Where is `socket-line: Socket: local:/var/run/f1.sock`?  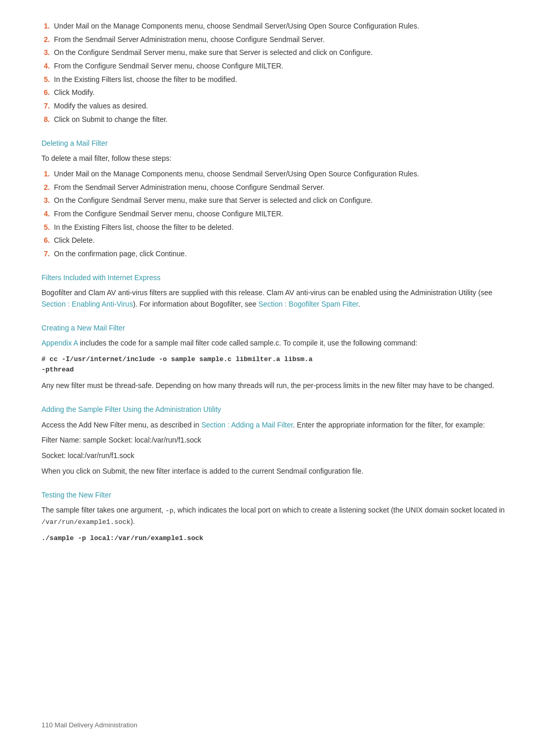
socket-line: Socket: local:/var/run/f1.sock is located at coordinates (280, 456).